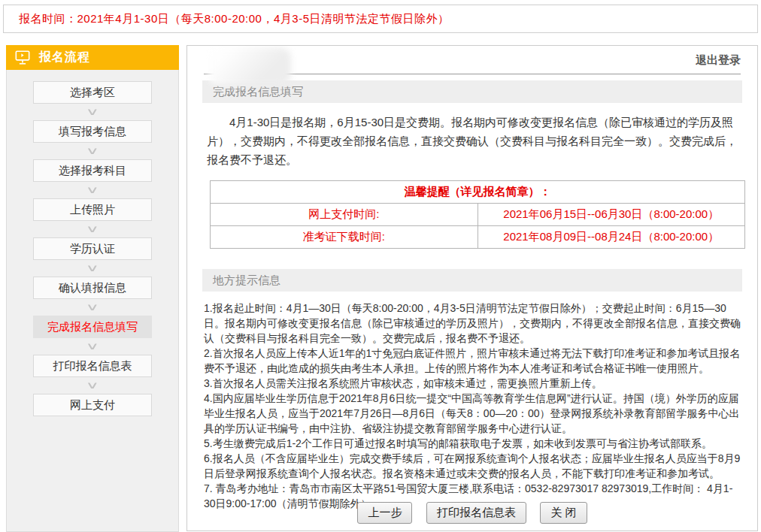  Describe the element at coordinates (92, 131) in the screenshot. I see `sidebar-step-fill-info: 填写报考信息` at that location.